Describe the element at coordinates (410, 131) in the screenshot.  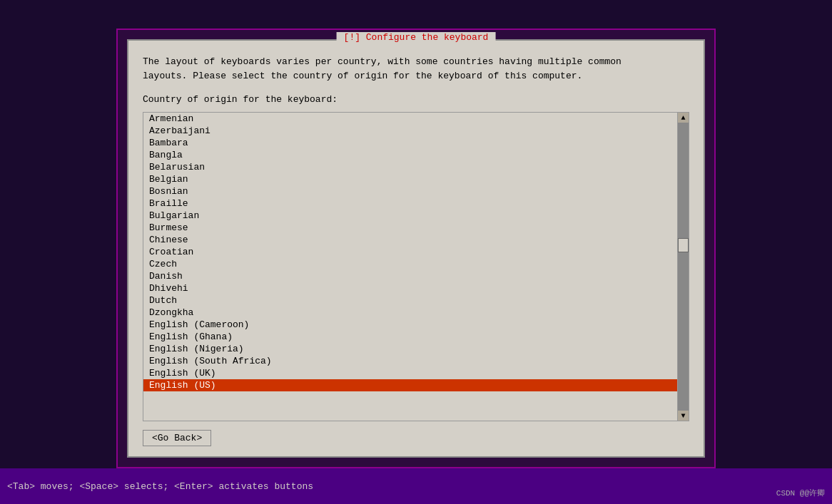
I see `list-item: Azerbaijani` at that location.